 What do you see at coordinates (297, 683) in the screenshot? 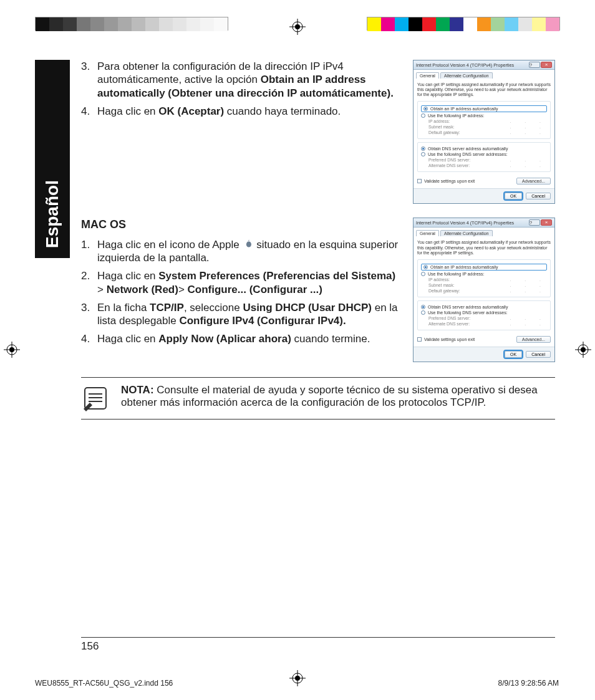
I see `print-slug: WEU8555_RT-AC56U_QSG_v2.indd 156 8/9/13 …` at bounding box center [297, 683].